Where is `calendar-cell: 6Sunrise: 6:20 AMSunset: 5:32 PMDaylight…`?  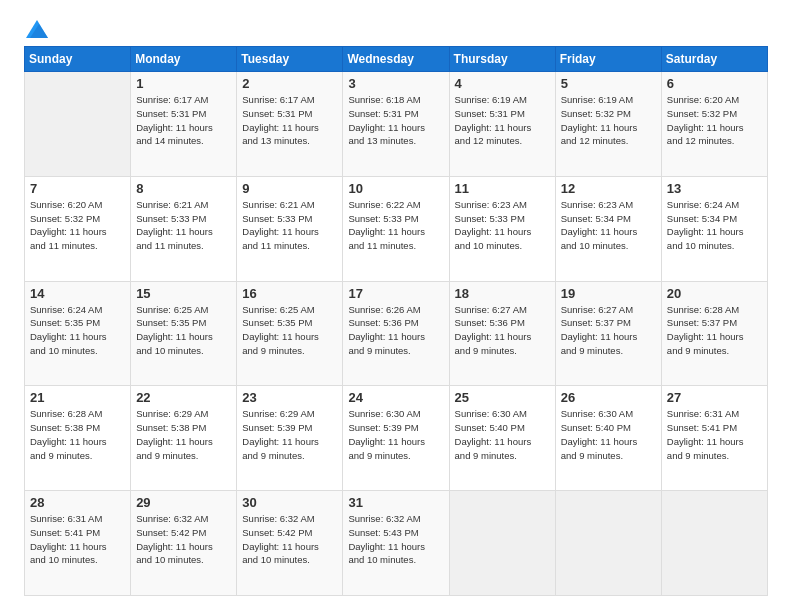
calendar-cell: 6Sunrise: 6:20 AMSunset: 5:32 PMDaylight… is located at coordinates (714, 124).